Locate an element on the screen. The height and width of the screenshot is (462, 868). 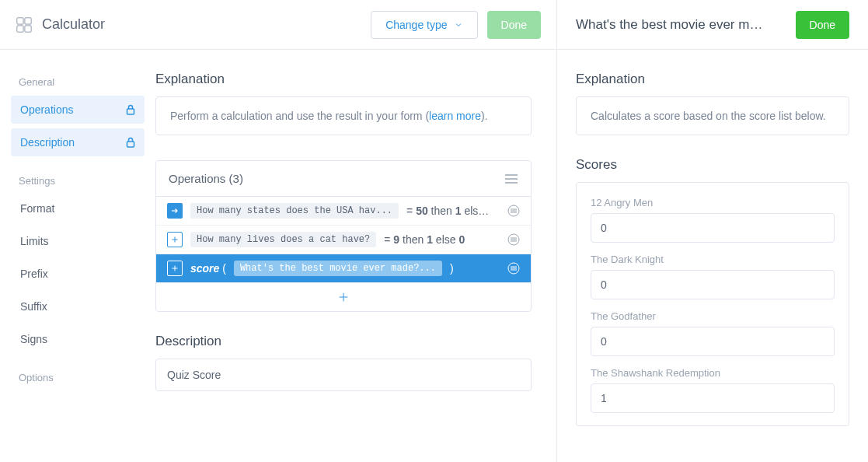
operation-suffix: ) is located at coordinates (452, 268).